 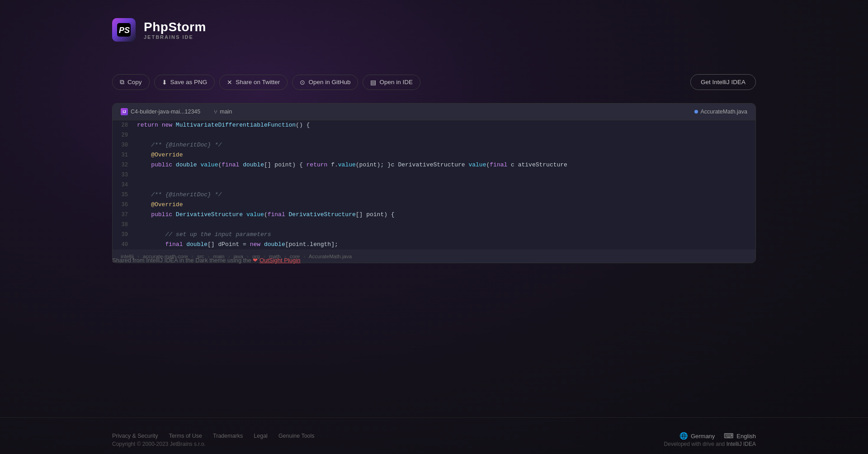 I want to click on code-line-31: 31 @Override, so click(x=434, y=155).